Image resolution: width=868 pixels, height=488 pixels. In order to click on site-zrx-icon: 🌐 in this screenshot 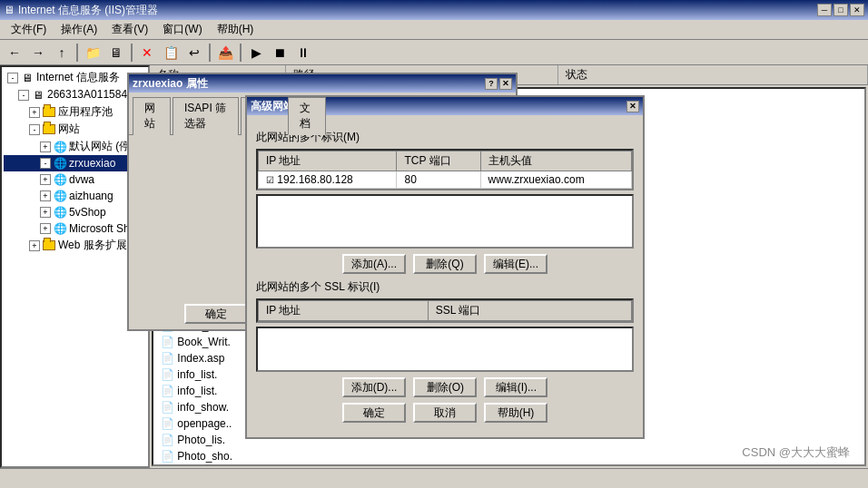, I will do `click(60, 163)`.